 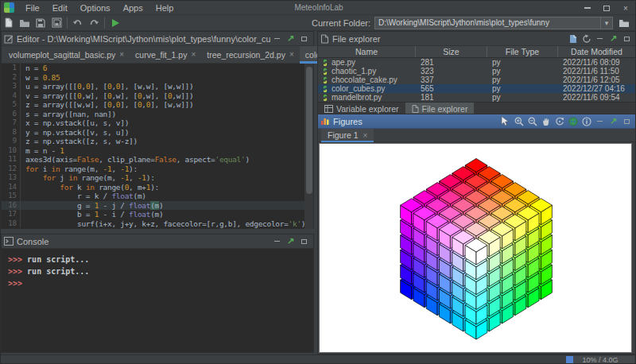 What do you see at coordinates (157, 206) in the screenshot?
I see `code-line-16: 16 g = 1 - j / float(m)` at bounding box center [157, 206].